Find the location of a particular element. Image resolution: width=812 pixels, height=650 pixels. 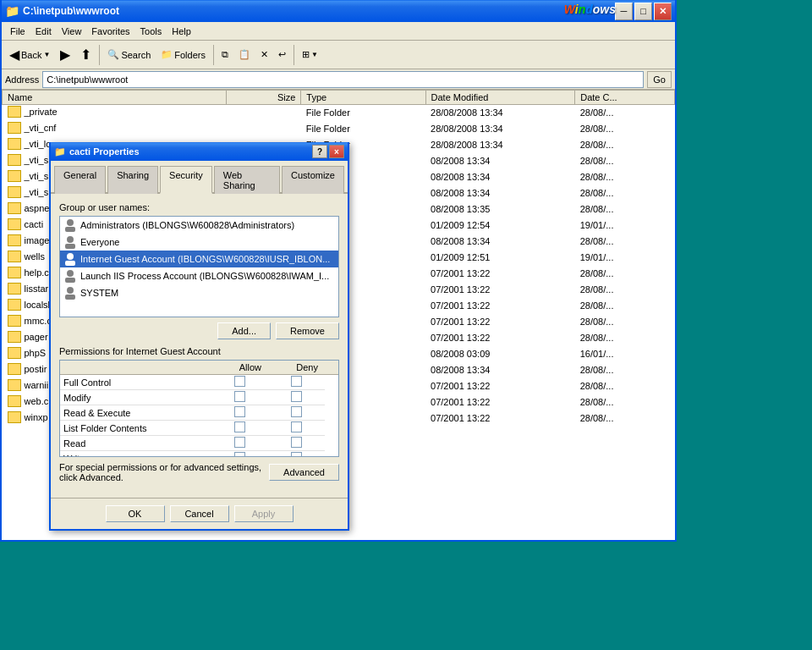

user-internet-guest-label: Internet Guest Account (IBLONGS\W600828\… is located at coordinates (205, 259).